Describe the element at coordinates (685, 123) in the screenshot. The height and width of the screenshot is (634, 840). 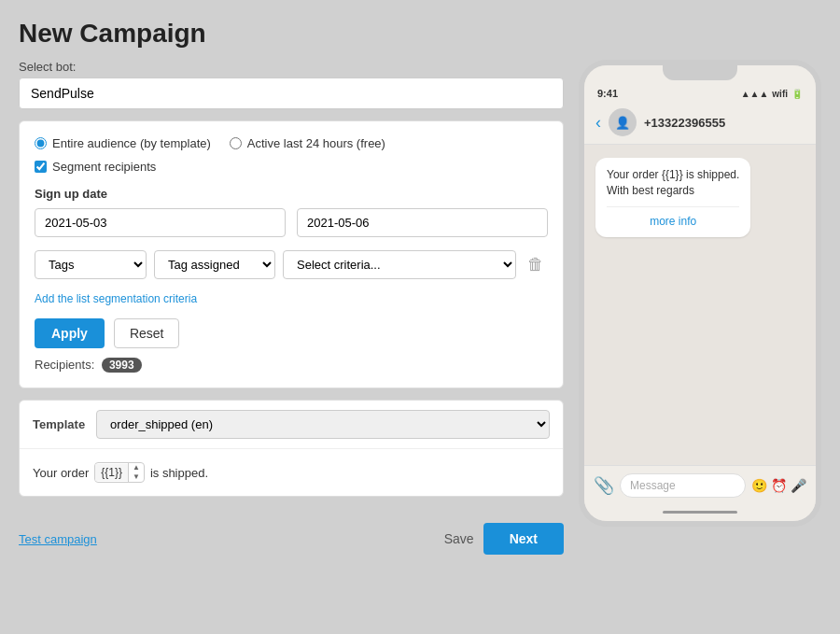
I see `contact-name: +13322396555` at that location.